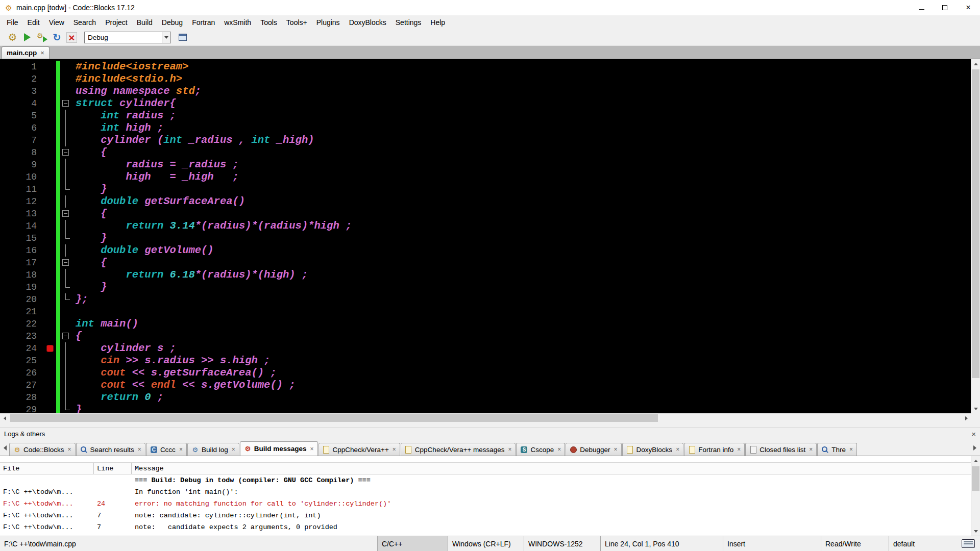 The image size is (980, 551). What do you see at coordinates (50, 348) in the screenshot?
I see `breakpoint-marker` at bounding box center [50, 348].